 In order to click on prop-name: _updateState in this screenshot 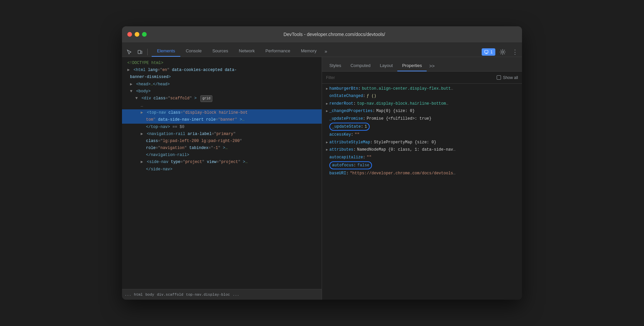, I will do `click(346, 127)`.